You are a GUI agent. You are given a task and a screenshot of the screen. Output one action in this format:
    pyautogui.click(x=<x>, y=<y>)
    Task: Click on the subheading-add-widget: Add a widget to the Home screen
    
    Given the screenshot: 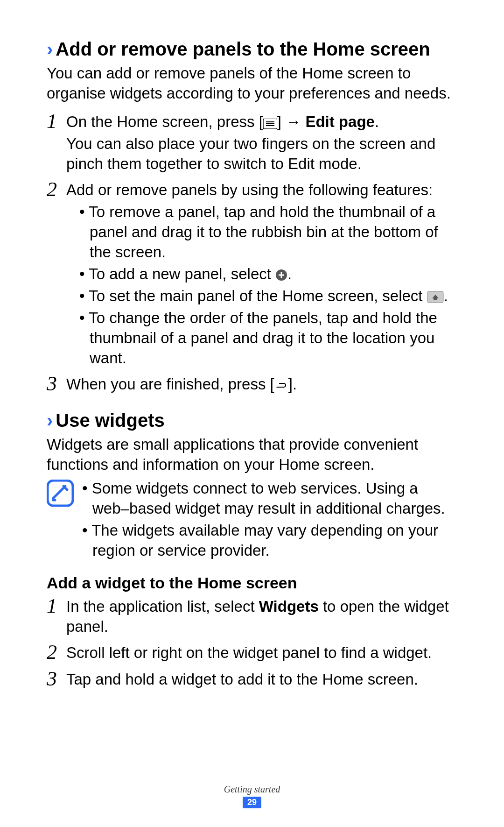 What is the action you would take?
    pyautogui.click(x=252, y=583)
    